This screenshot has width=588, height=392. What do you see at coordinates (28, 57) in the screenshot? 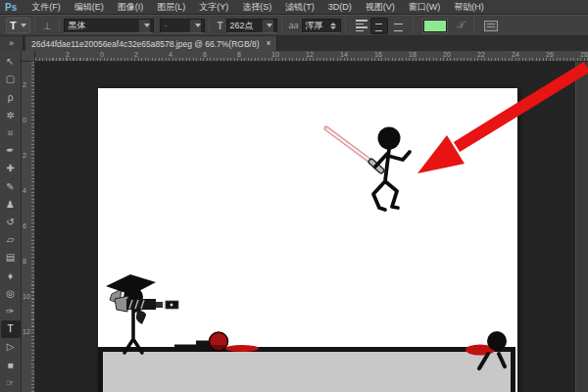
I see `ruler-origin-corner` at bounding box center [28, 57].